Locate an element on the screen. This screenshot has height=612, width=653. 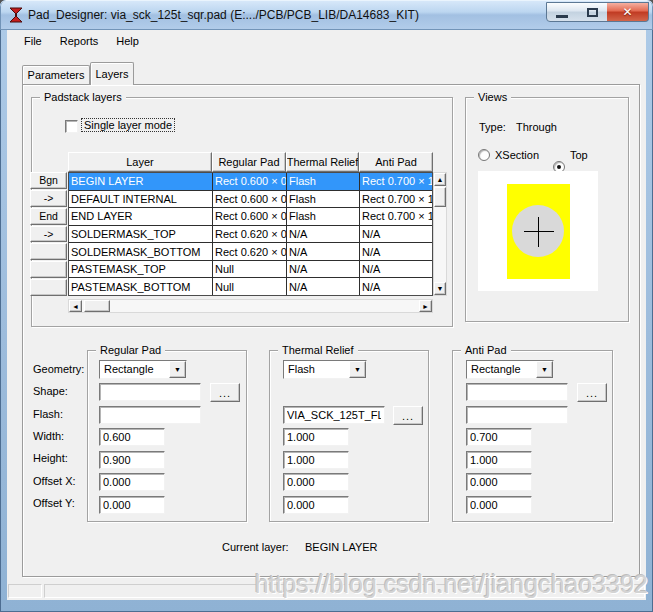
xsection-radio is located at coordinates (484, 155).